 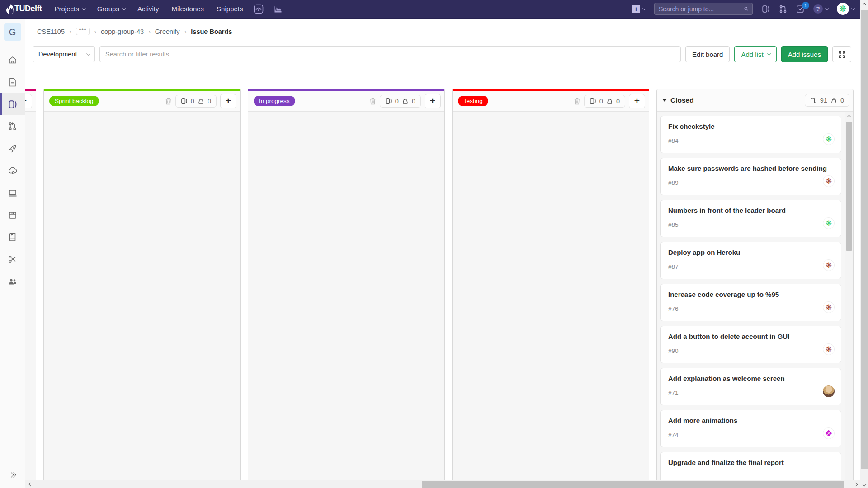 What do you see at coordinates (700, 9) in the screenshot?
I see `global-search-input` at bounding box center [700, 9].